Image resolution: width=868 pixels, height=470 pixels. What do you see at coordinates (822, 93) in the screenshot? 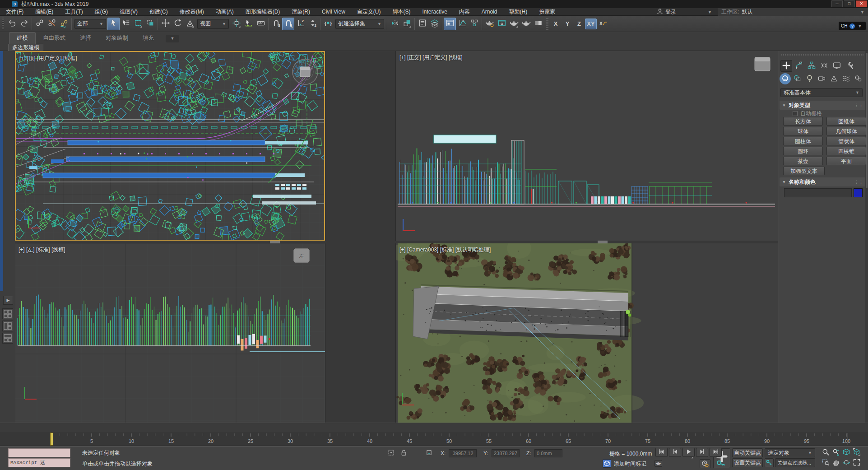
I see `primitive-category-dropdown: 标准基本体 ▼` at bounding box center [822, 93].